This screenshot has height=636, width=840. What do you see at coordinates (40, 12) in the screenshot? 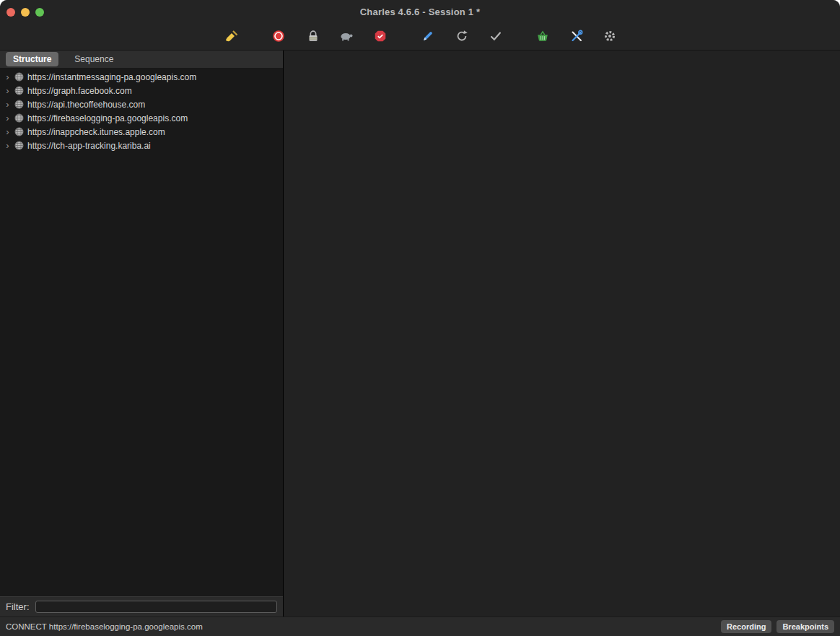
I see `zoom-button` at bounding box center [40, 12].